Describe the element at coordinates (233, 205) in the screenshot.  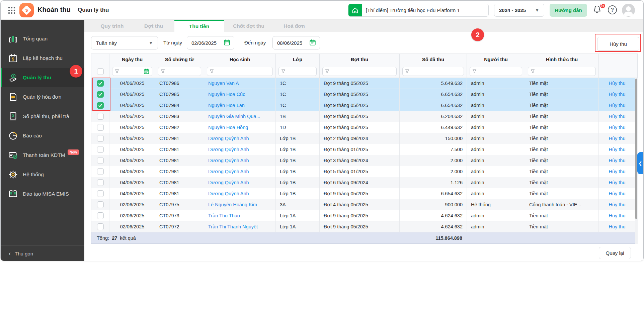
I see `student-link: Lê Nguyễn Hoàng Kim` at that location.